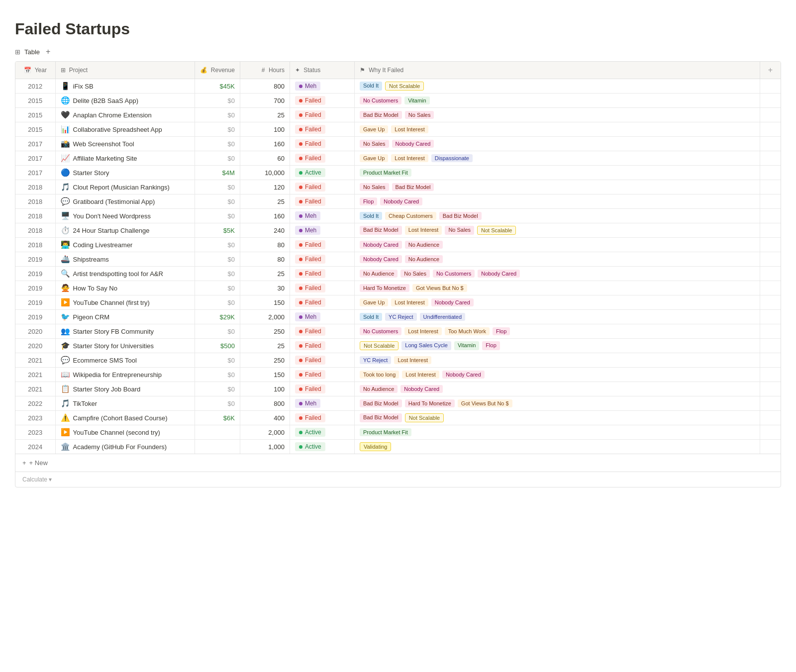 The image size is (796, 672). I want to click on cell-project: 🎵TikToker, so click(125, 404).